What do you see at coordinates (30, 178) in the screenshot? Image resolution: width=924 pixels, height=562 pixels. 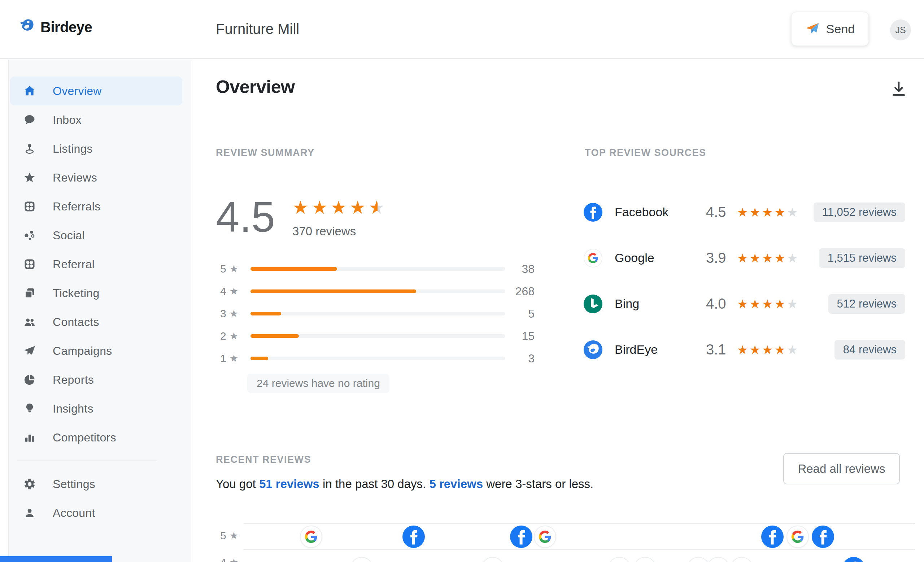 I see `star-icon` at bounding box center [30, 178].